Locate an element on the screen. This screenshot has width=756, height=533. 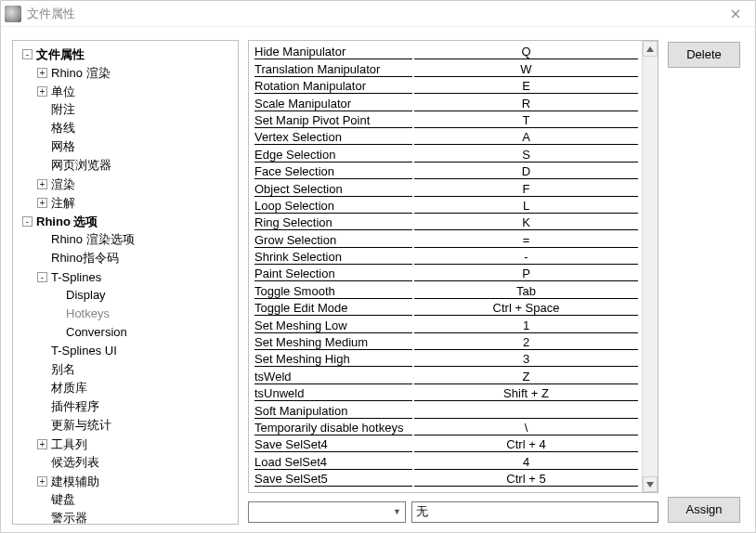
tree-item: 键盘 is located at coordinates (136, 500).